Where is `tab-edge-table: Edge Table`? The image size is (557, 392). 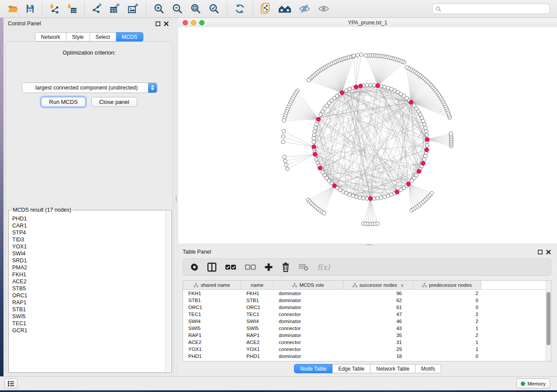 tab-edge-table: Edge Table is located at coordinates (351, 368).